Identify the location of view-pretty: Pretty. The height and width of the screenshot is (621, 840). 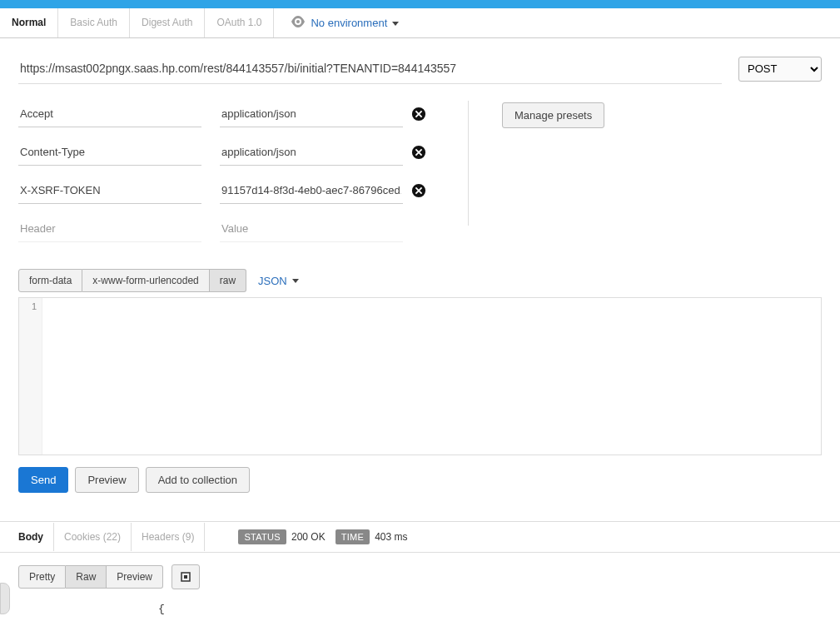
(42, 577).